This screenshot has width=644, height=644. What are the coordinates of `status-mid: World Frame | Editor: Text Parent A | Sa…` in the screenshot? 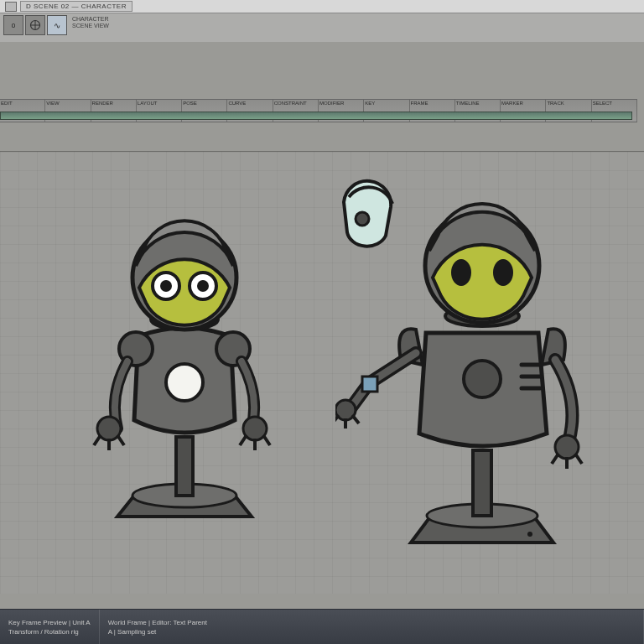 It's located at (372, 627).